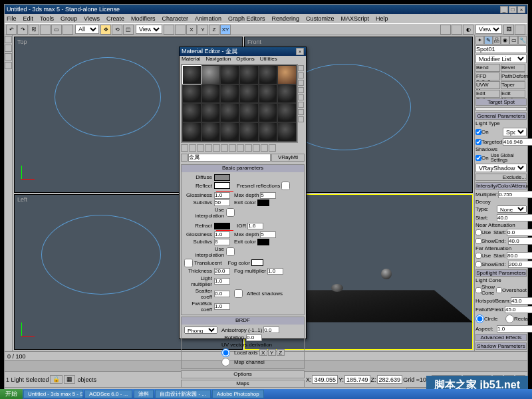 The width and height of the screenshot is (532, 399). What do you see at coordinates (265, 148) in the screenshot?
I see `go-parent-icon` at bounding box center [265, 148].